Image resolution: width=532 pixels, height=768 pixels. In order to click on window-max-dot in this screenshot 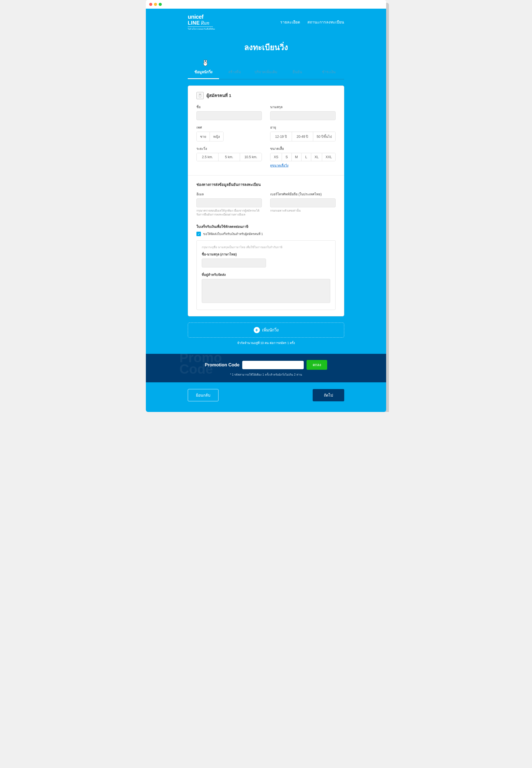, I will do `click(160, 4)`.